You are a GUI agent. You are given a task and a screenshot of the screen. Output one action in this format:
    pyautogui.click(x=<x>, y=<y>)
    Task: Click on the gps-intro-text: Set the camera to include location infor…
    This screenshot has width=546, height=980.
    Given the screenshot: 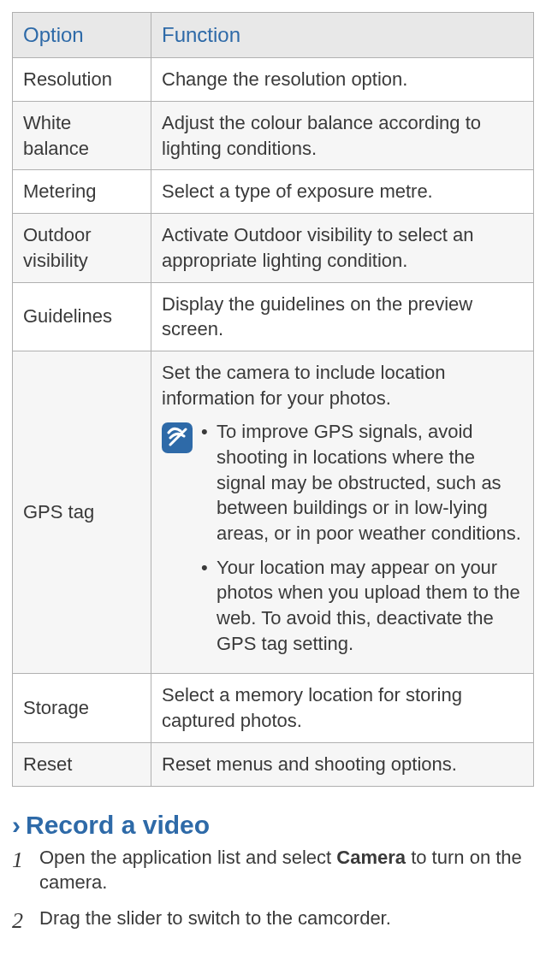 What is the action you would take?
    pyautogui.click(x=342, y=385)
    